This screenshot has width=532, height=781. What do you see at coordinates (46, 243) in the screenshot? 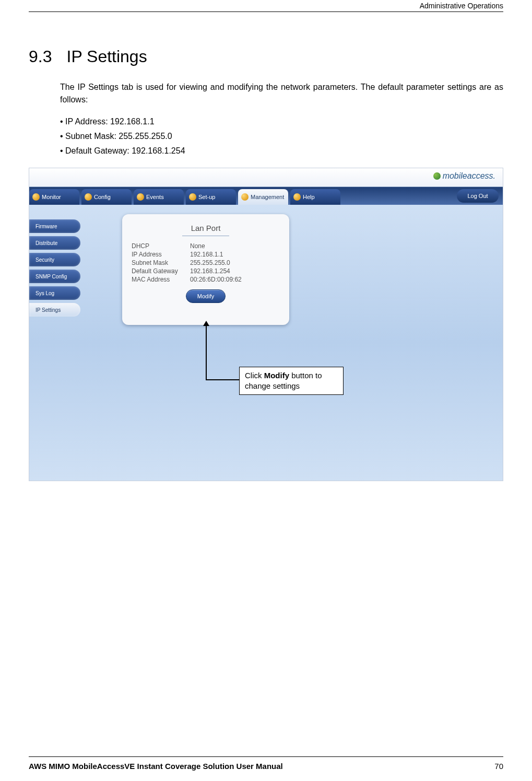
I see `sidebar-item-label: Distribute` at bounding box center [46, 243].